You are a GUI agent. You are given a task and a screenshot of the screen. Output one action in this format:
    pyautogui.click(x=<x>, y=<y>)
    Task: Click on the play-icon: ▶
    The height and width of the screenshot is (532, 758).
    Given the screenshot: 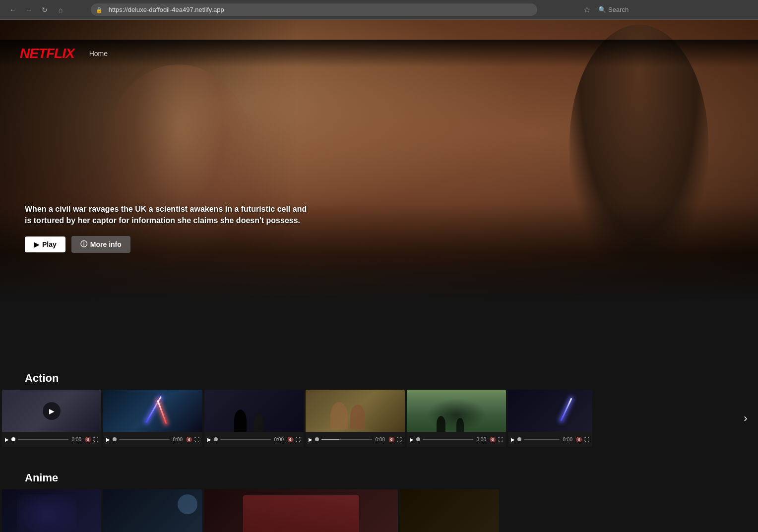 What is the action you would take?
    pyautogui.click(x=37, y=244)
    